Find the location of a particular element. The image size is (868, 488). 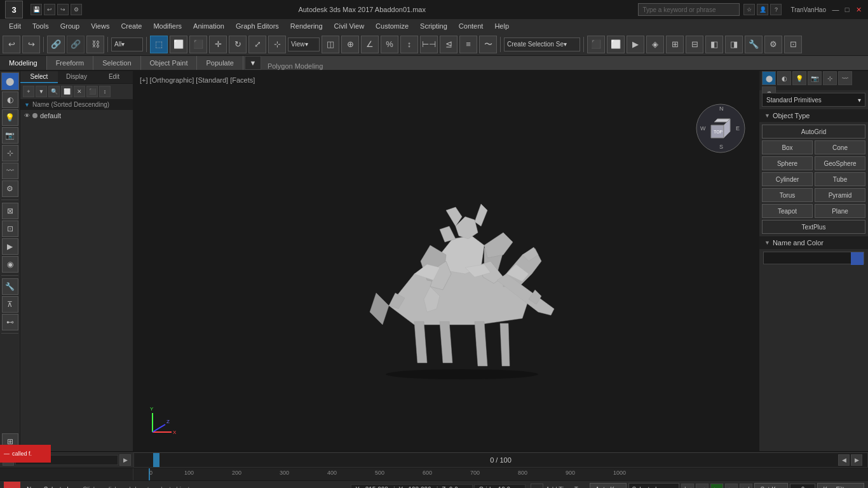

create-cameras-button: 📷 is located at coordinates (10, 135).